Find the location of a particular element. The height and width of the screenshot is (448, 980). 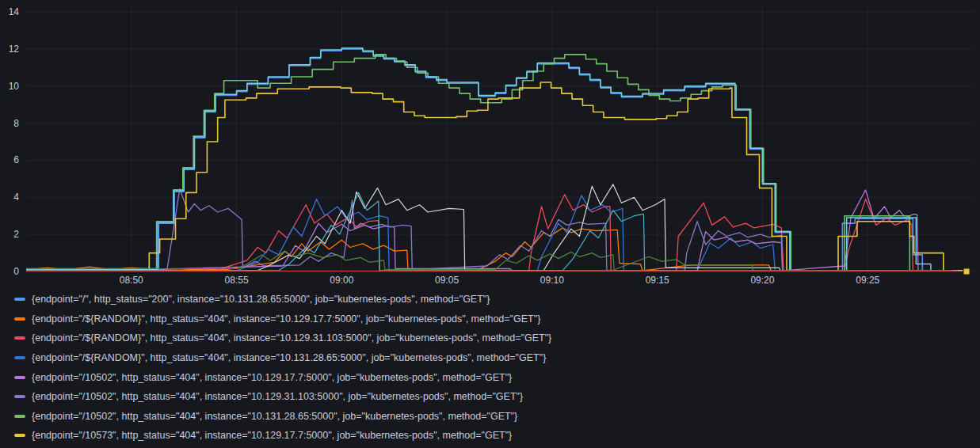

legend-item-0: {endpoint="/", http_status="200", instan… is located at coordinates (490, 299).